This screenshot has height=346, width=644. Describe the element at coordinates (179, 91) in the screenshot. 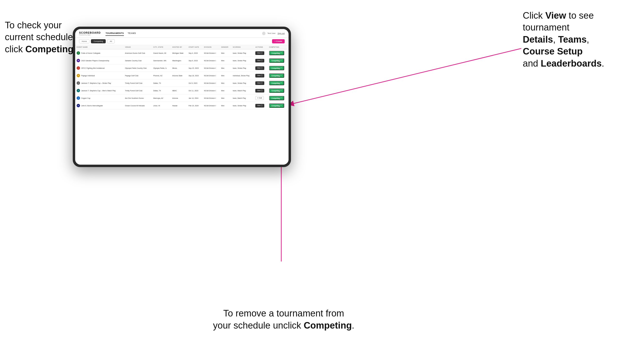

I see `hosted-by-cell: ABAC` at that location.